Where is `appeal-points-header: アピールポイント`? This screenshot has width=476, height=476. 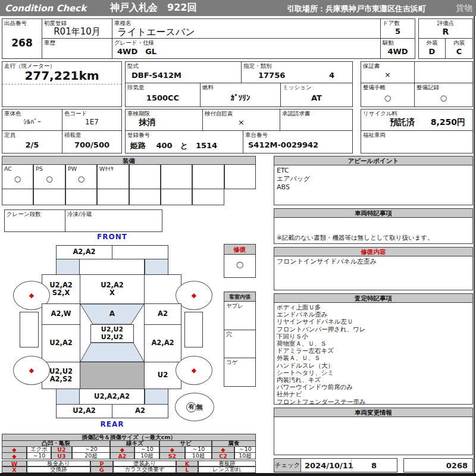 appeal-points-header: アピールポイント is located at coordinates (374, 161).